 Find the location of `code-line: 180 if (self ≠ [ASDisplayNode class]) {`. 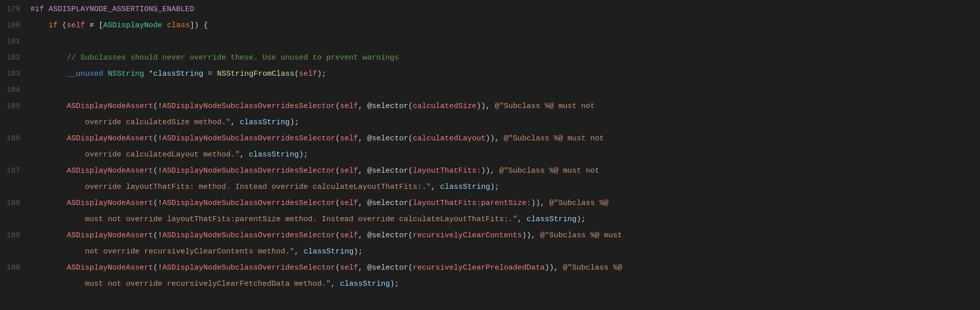

code-line: 180 if (self ≠ [ASDisplayNode class]) { is located at coordinates (490, 26).